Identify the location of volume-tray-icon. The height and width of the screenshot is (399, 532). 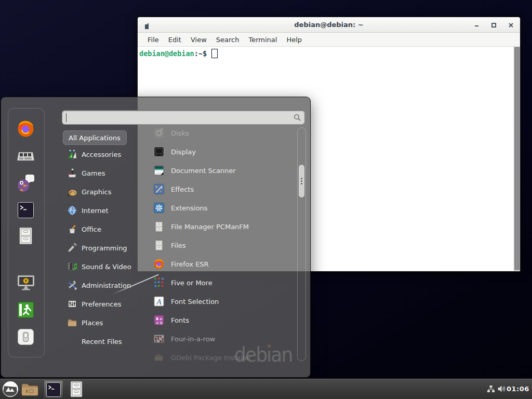
(502, 390).